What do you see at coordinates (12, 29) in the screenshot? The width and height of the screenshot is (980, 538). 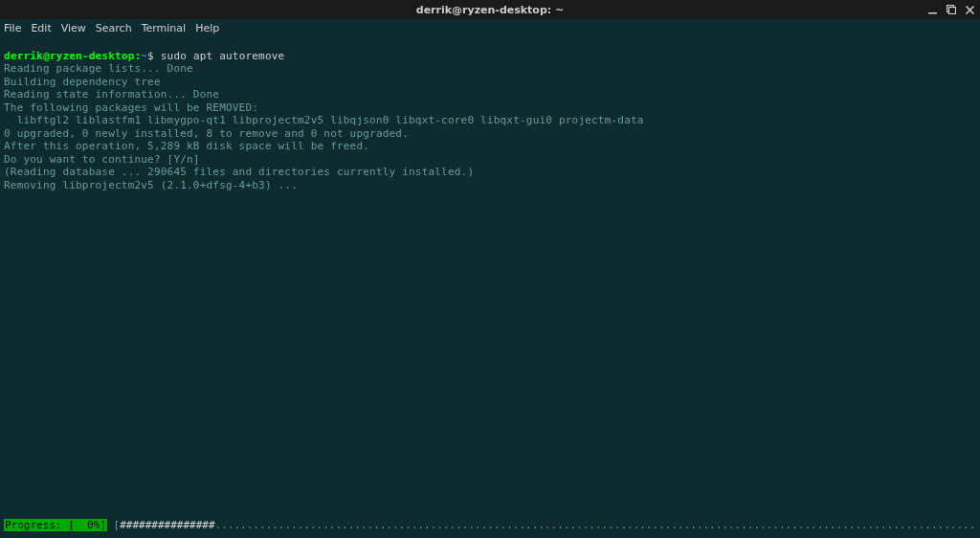 I see `menu-file: File` at bounding box center [12, 29].